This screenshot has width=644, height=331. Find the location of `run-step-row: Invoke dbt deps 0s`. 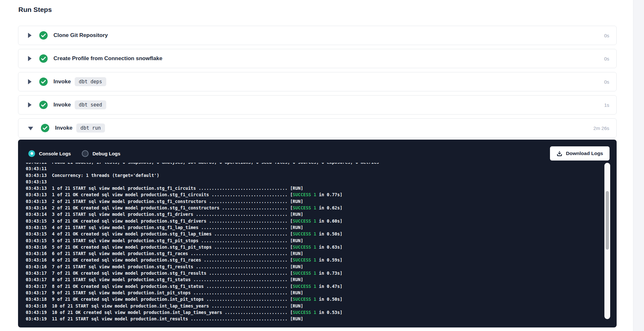

run-step-row: Invoke dbt deps 0s is located at coordinates (317, 82).